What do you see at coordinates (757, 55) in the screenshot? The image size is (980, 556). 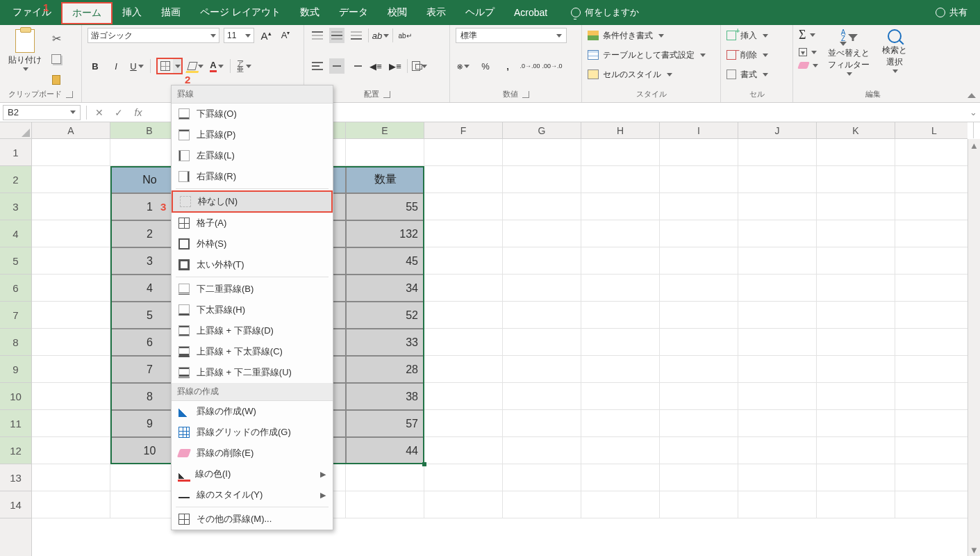 I see `delete-cells-button: 削除` at bounding box center [757, 55].